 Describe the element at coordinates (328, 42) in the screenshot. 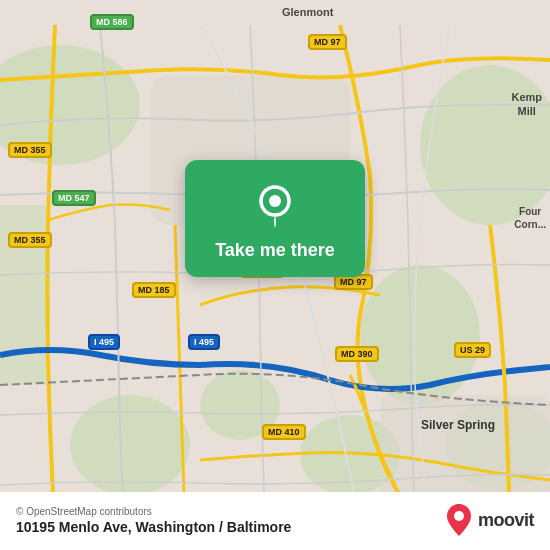

I see `road-badge-md97-top: MD 97` at that location.